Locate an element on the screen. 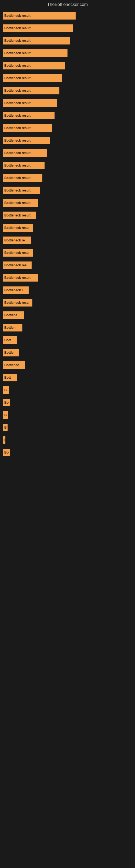 This screenshot has height=868, width=135. bar-label: Bottlenec is located at coordinates (12, 365).